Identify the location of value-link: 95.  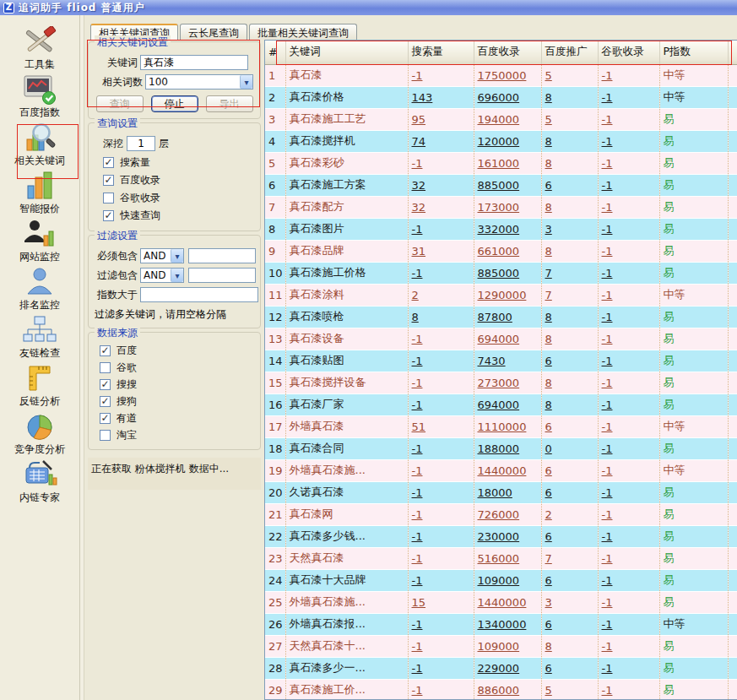
(419, 120).